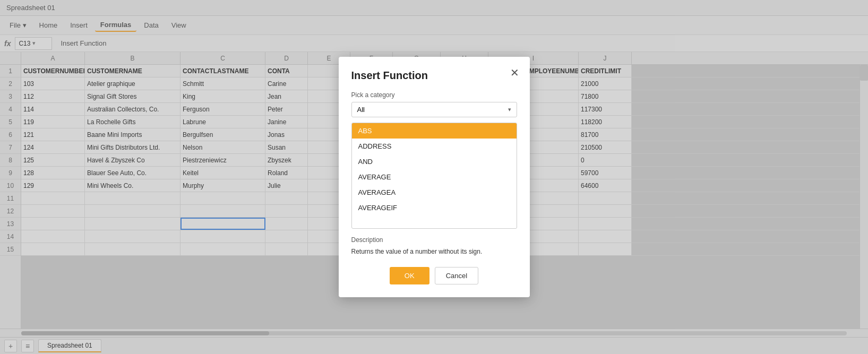 This screenshot has height=354, width=868. What do you see at coordinates (434, 252) in the screenshot?
I see `description-text: Returns the value of a number without it…` at bounding box center [434, 252].